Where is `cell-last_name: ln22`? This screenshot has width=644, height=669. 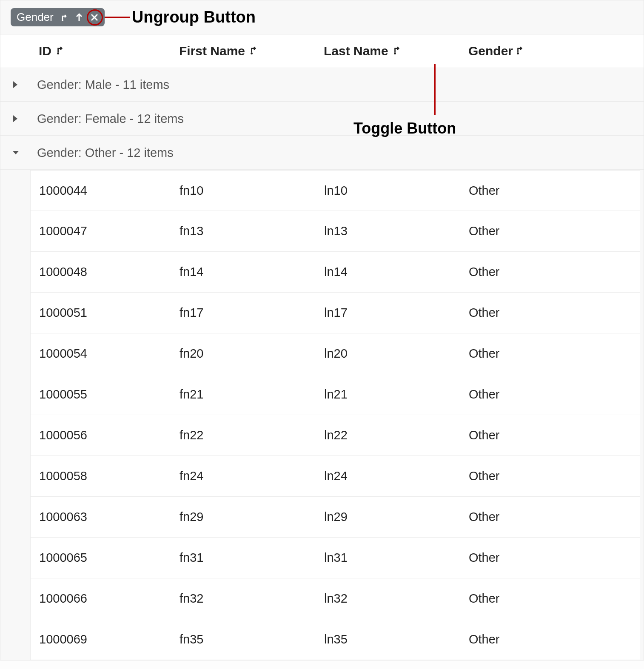 cell-last_name: ln22 is located at coordinates (388, 436).